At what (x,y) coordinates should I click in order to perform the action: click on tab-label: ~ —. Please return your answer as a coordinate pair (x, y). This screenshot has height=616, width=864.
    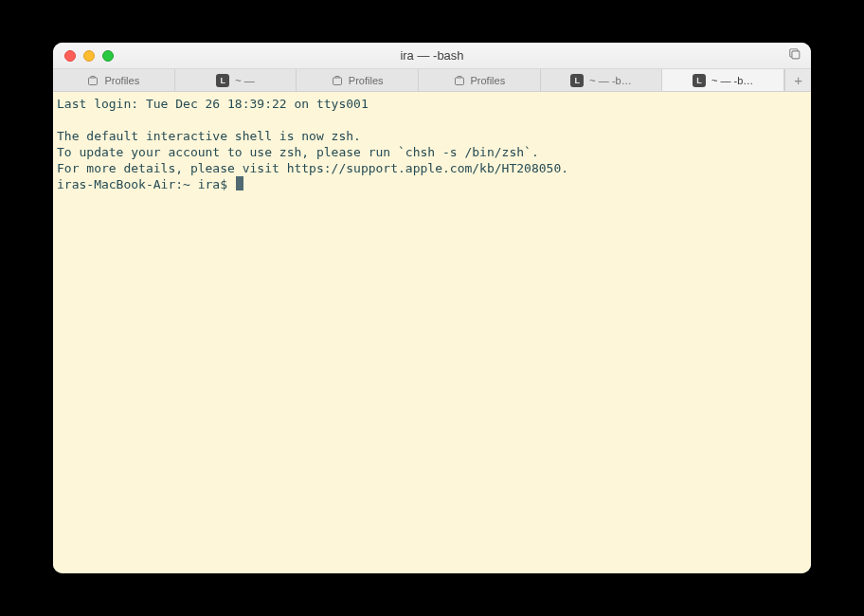
    Looking at the image, I should click on (244, 81).